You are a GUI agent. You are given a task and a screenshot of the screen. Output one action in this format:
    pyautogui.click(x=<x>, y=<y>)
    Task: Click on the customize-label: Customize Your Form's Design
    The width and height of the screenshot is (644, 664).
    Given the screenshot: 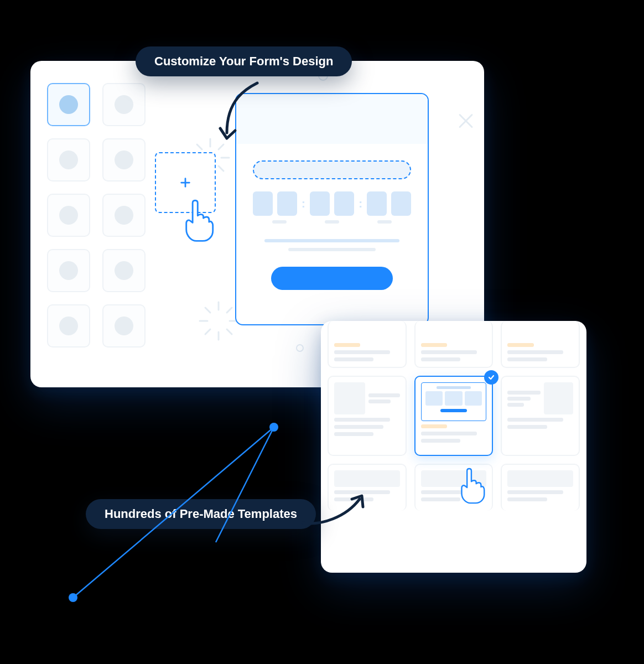 What is the action you would take?
    pyautogui.click(x=243, y=61)
    